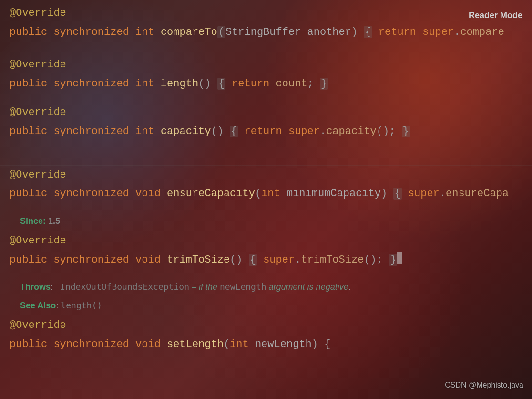 The image size is (532, 399). Describe the element at coordinates (271, 221) in the screenshot. I see `javadoc-since: Since: 1.5` at that location.